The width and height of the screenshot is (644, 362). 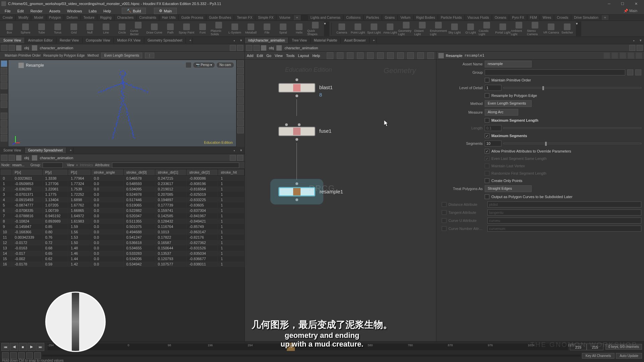 What do you see at coordinates (308, 347) in the screenshot?
I see `timeline-track: 77 -294-98098196294392490580780878976107…` at bounding box center [308, 347].